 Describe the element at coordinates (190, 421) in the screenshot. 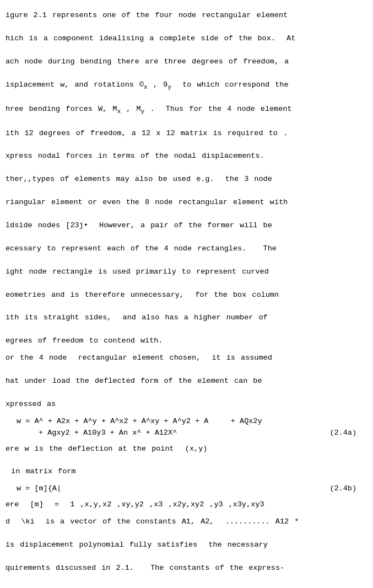

I see `eq-line-1: w = A^ + A2x + A^y + A^x2 + A^xy + A^y2 …` at that location.